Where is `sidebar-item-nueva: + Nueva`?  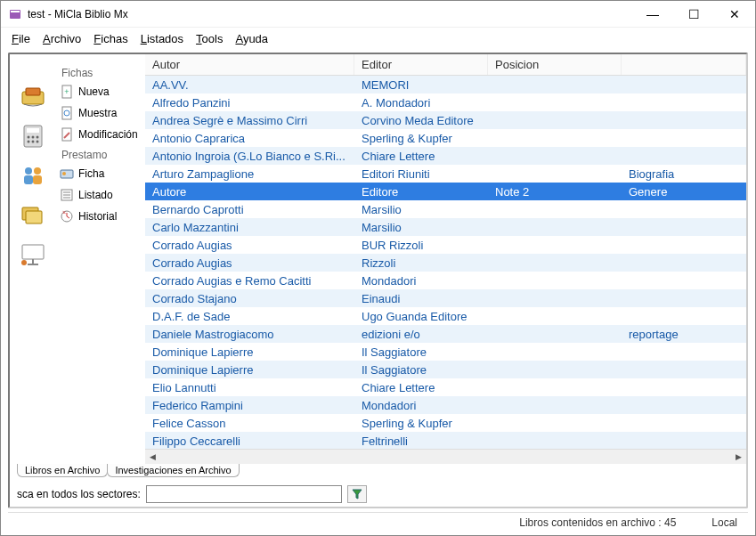 sidebar-item-nueva: + Nueva is located at coordinates (101, 92).